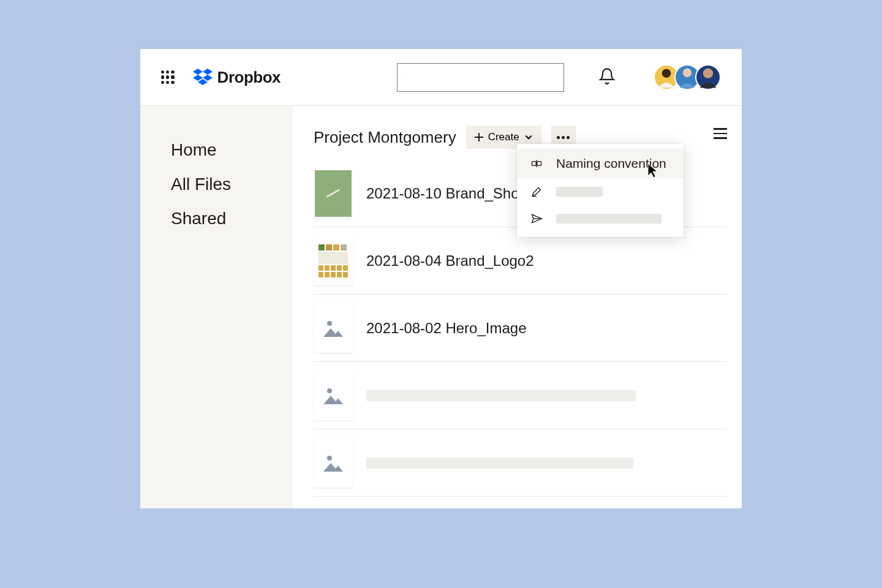 The image size is (882, 588). I want to click on avatar-stack, so click(687, 77).